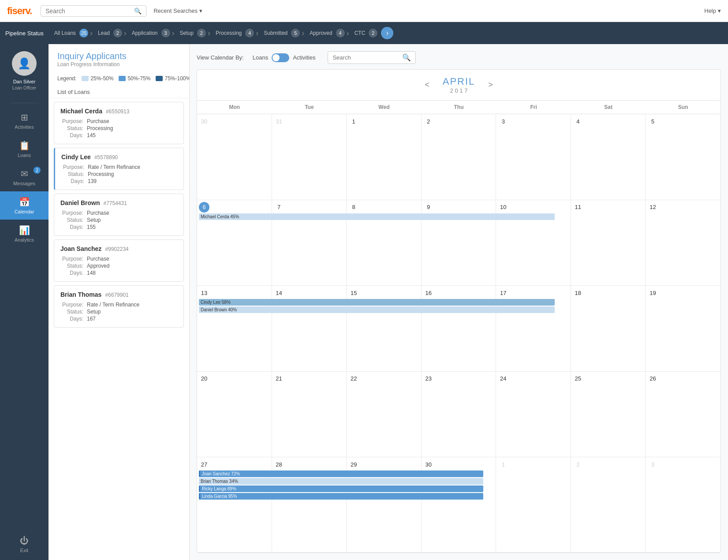  I want to click on calendar-cell: 27Joan Sanchez 72%Brian Thomas 34%Ricky …, so click(235, 505).